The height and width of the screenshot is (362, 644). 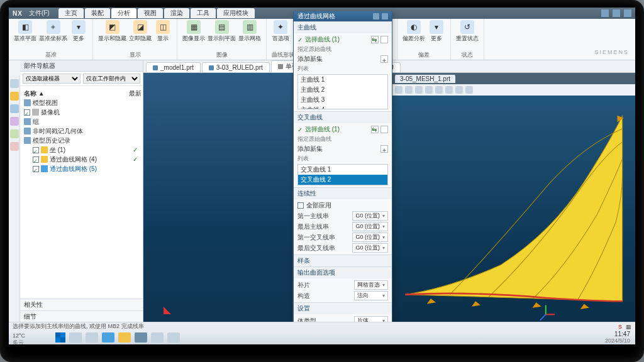 I want to click on list-item: 交叉曲线 1, so click(x=343, y=170).